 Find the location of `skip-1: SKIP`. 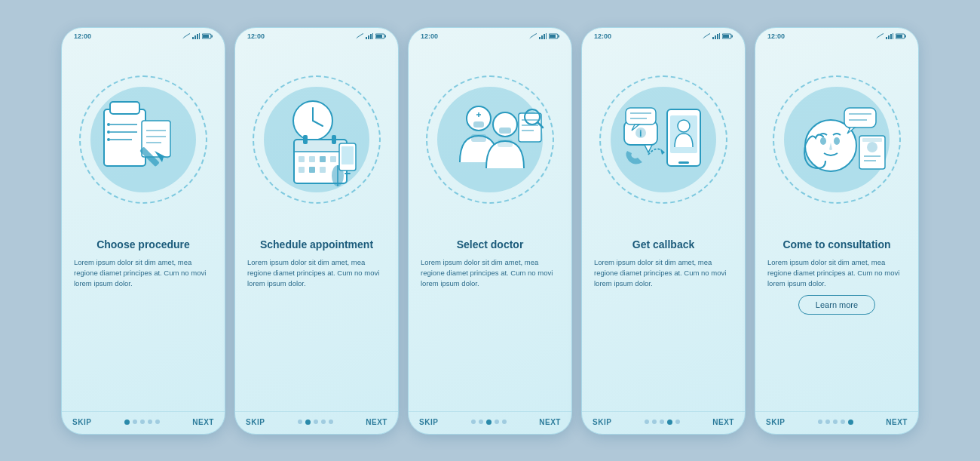

skip-1: SKIP is located at coordinates (81, 423).